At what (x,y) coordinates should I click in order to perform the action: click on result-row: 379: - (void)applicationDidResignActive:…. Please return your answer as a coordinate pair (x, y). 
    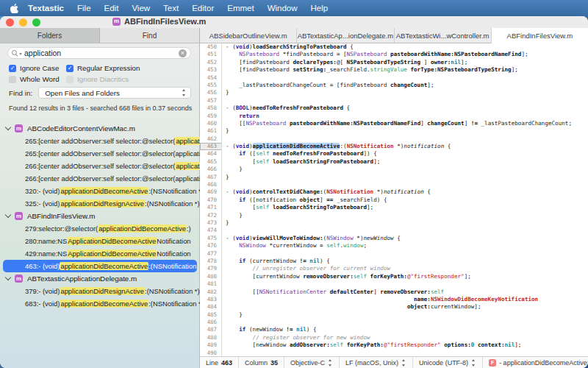
    Looking at the image, I should click on (100, 291).